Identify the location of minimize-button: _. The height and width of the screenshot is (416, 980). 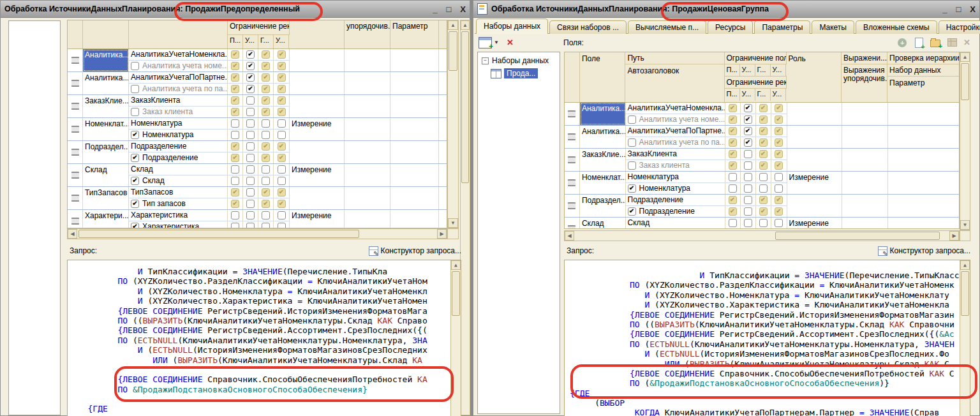
(435, 9).